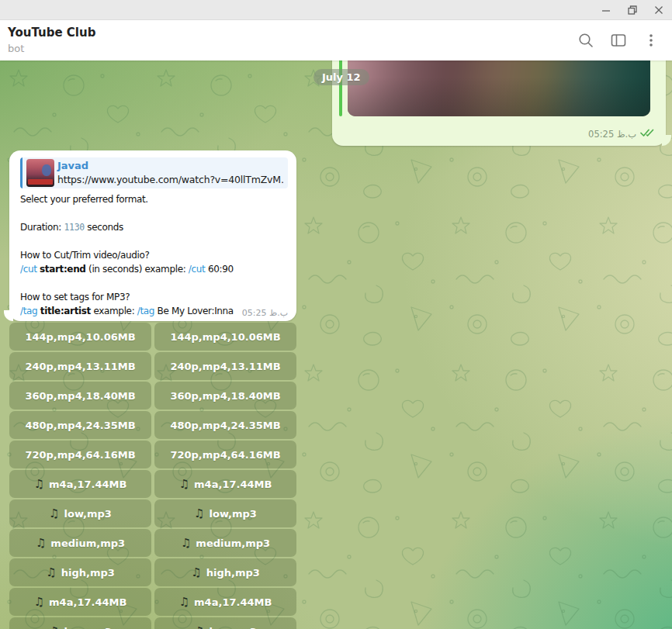  I want to click on double-check-icon, so click(648, 133).